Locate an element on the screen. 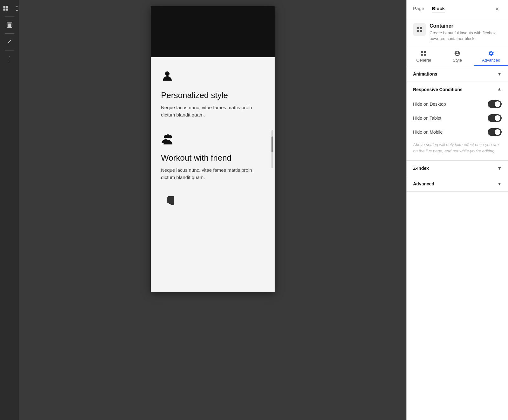 The image size is (508, 420). block-info-text: Container Create beautiful layouts with … is located at coordinates (465, 32).